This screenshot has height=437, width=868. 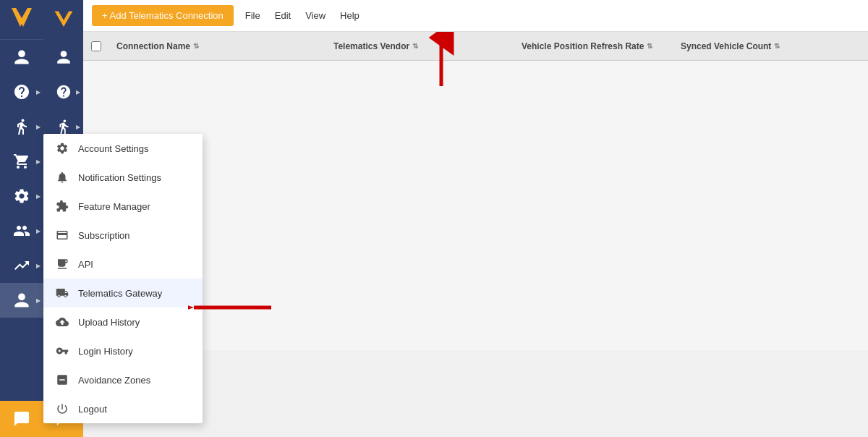 What do you see at coordinates (123, 206) in the screenshot?
I see `dropdown-item-feature-manager: Feature Manager` at bounding box center [123, 206].